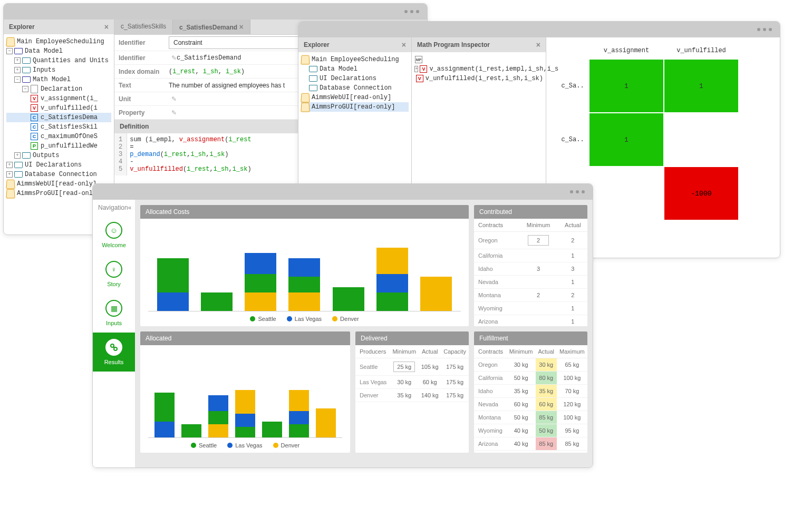 This screenshot has height=527, width=812. What do you see at coordinates (114, 313) in the screenshot?
I see `nav-item-inputs: ▦Inputs` at bounding box center [114, 313].